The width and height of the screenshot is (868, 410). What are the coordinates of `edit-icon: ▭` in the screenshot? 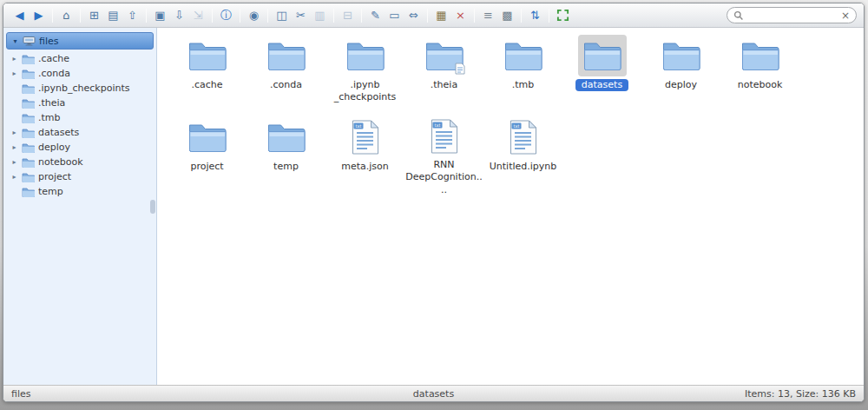 It's located at (394, 16).